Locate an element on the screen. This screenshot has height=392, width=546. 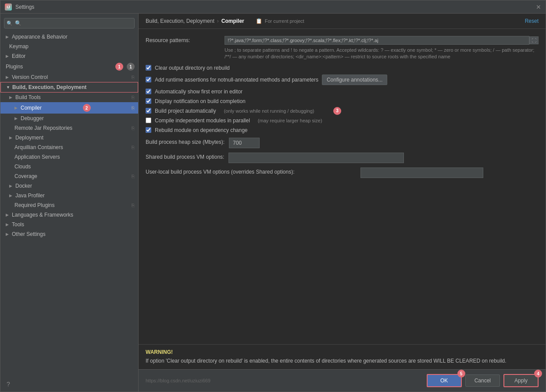
sidebar-item-label: Required Plugins is located at coordinates (34, 205).